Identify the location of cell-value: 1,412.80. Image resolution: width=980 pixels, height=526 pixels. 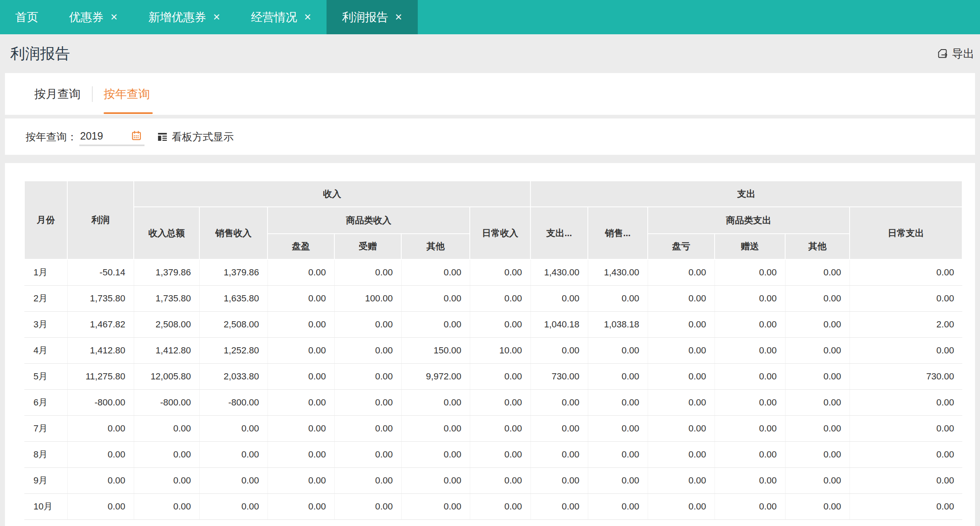
(101, 350).